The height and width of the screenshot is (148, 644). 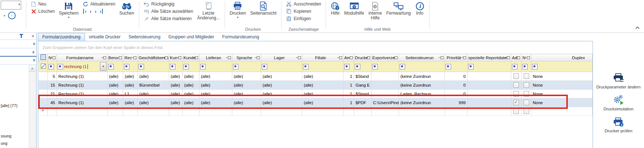 What do you see at coordinates (516, 58) in the screenshot?
I see `column-header-ad: Ad` at bounding box center [516, 58].